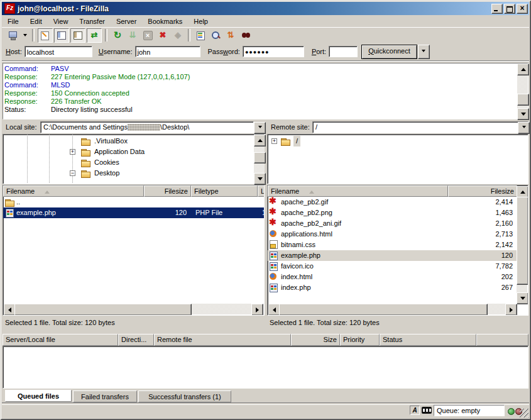  What do you see at coordinates (522, 9) in the screenshot?
I see `close-button: ×` at bounding box center [522, 9].